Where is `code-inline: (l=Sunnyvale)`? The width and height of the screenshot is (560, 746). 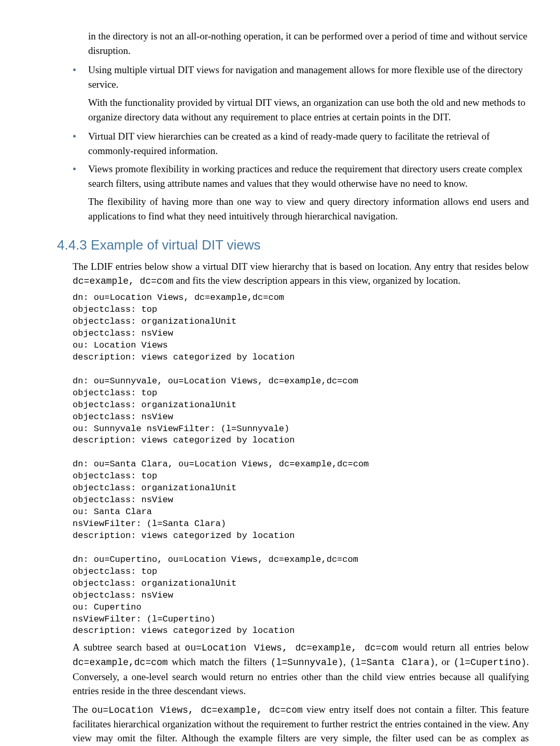 code-inline: (l=Sunnyvale) is located at coordinates (307, 662).